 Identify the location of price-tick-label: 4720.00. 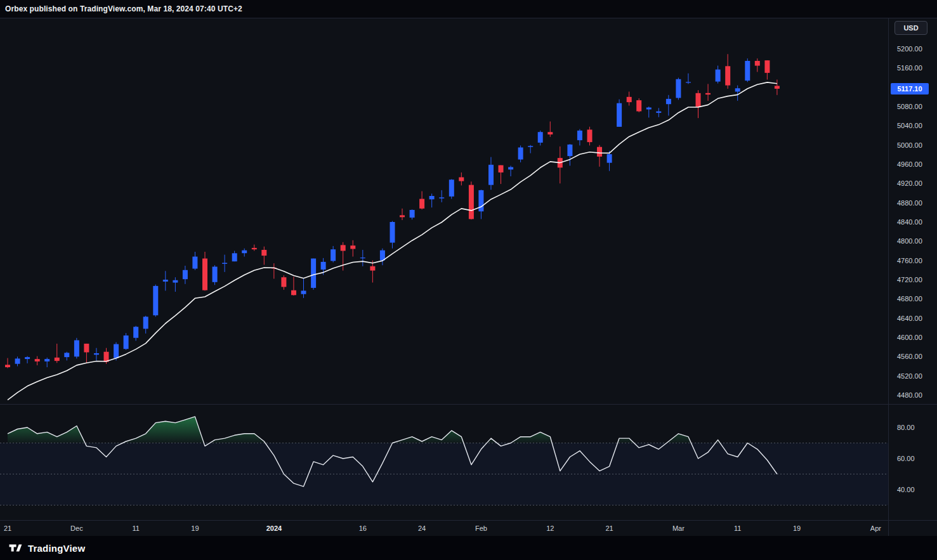
(910, 280).